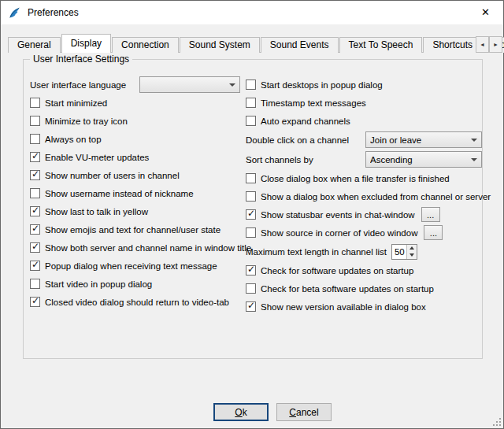  What do you see at coordinates (138, 230) in the screenshot?
I see `checkbox-show-emojis: Show emojis and text for channel/user st…` at bounding box center [138, 230].